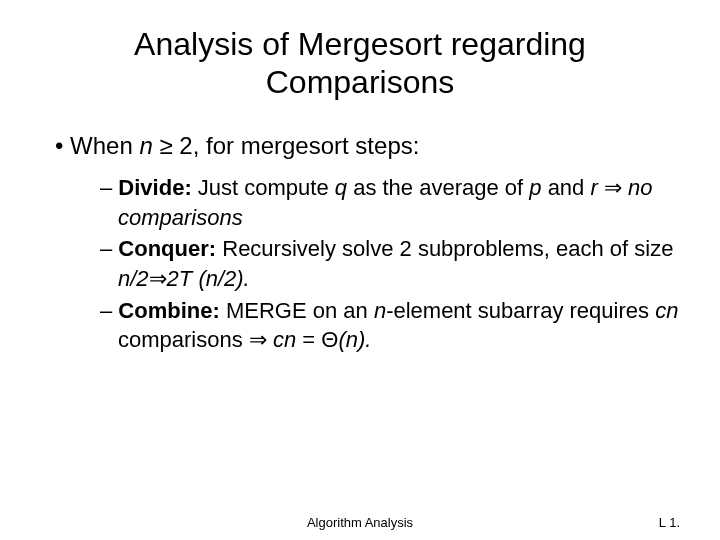  I want to click on var-n-over-2: n/2, so click(134, 278).